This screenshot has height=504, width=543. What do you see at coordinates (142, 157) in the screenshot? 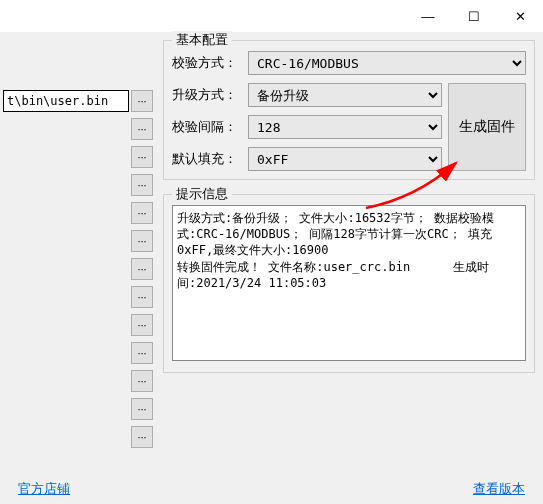
I see `slot-button-2: ···` at bounding box center [142, 157].